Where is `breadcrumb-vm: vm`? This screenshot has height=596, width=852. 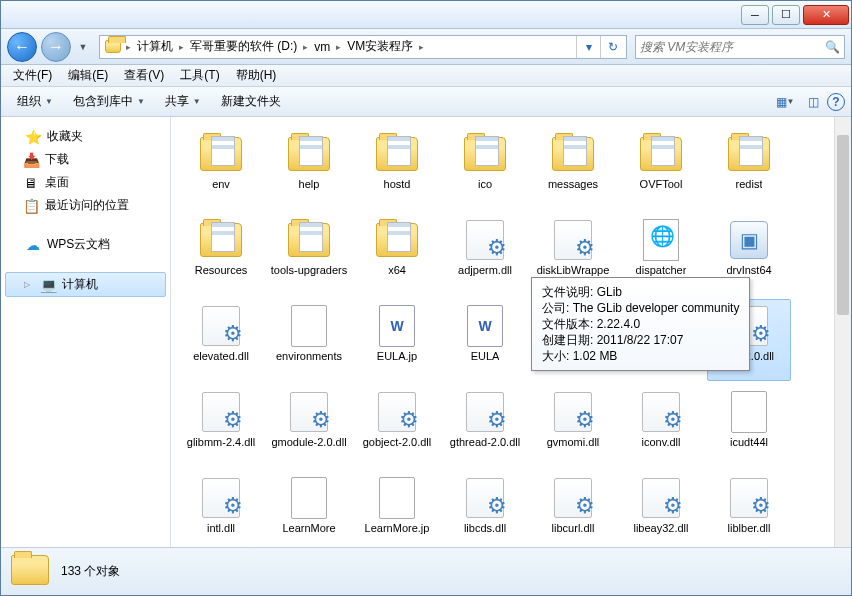 breadcrumb-vm: vm is located at coordinates (322, 47).